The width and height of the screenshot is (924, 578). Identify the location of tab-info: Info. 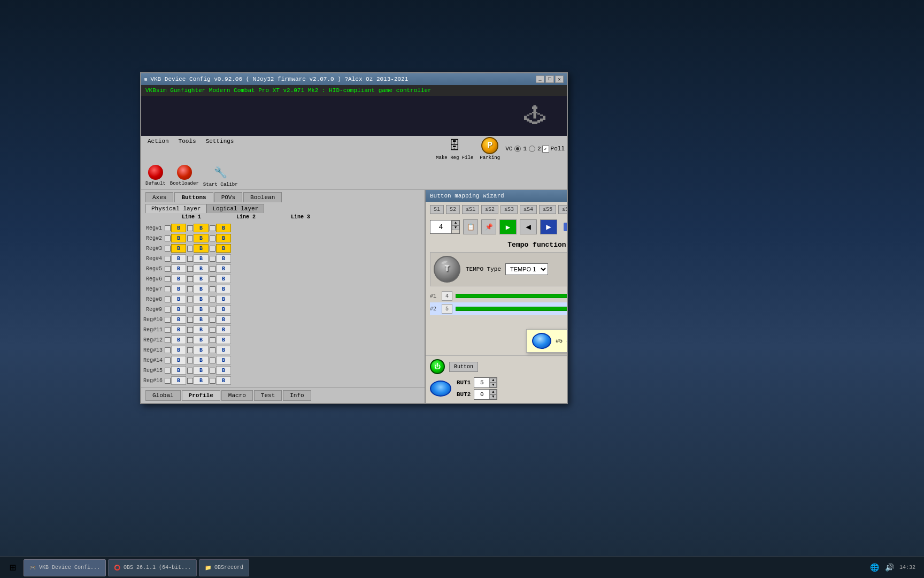
(297, 396).